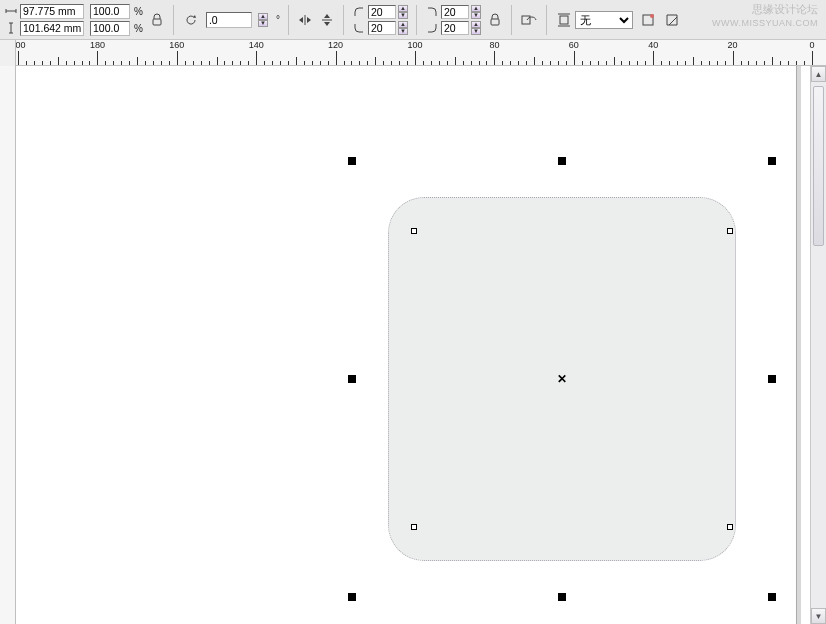 Image resolution: width=826 pixels, height=624 pixels. Describe the element at coordinates (730, 231) in the screenshot. I see `node-tr` at that location.